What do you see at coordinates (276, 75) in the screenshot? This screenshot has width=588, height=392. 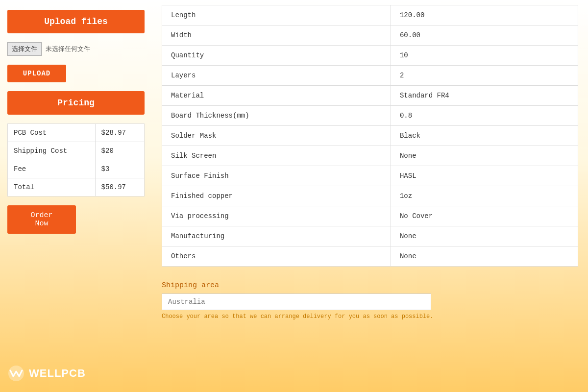 I see `spec-label: Layers` at bounding box center [276, 75].